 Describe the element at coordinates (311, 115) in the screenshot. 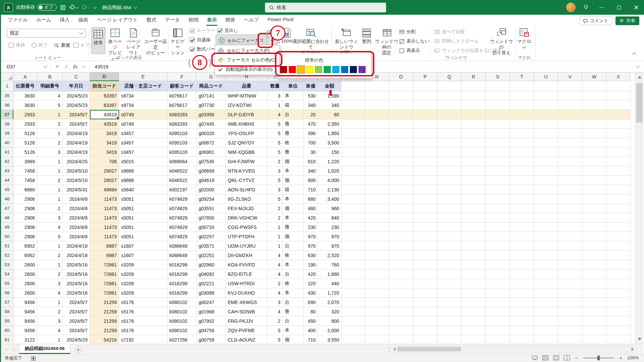

I see `cell: 20` at that location.